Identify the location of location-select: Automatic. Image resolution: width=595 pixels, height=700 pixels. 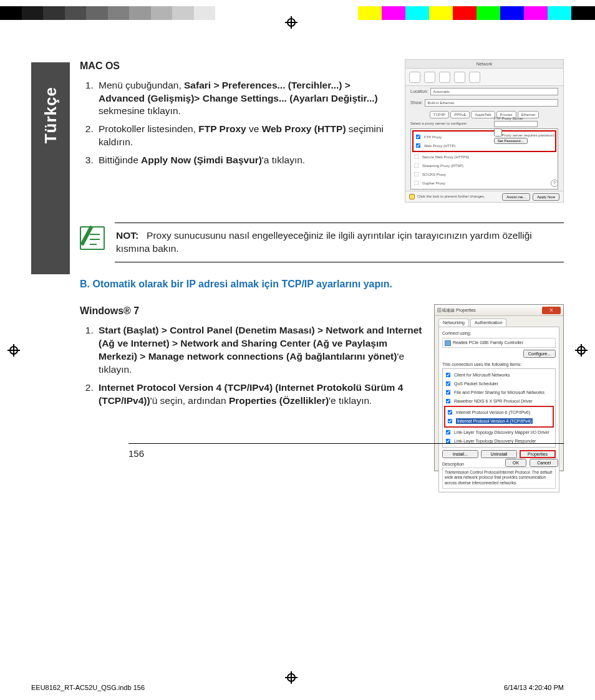
(494, 92).